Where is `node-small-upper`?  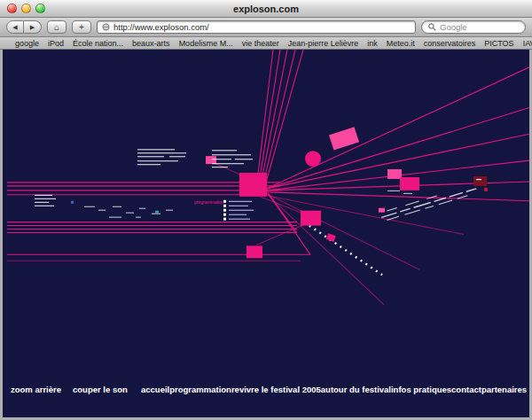
node-small-upper is located at coordinates (211, 159).